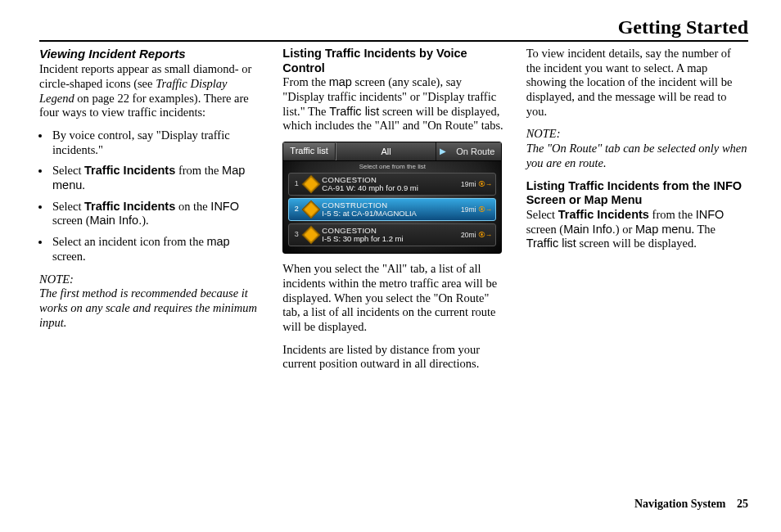  What do you see at coordinates (151, 92) in the screenshot?
I see `intro-paragraph: Incident reports appear as small diamond…` at bounding box center [151, 92].